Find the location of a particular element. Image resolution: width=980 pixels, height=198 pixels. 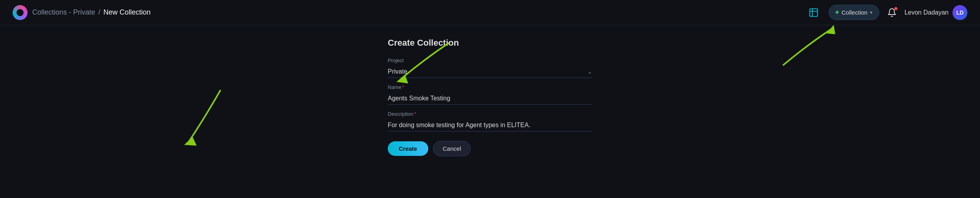

form-actions: Create Cancel is located at coordinates (490, 149).